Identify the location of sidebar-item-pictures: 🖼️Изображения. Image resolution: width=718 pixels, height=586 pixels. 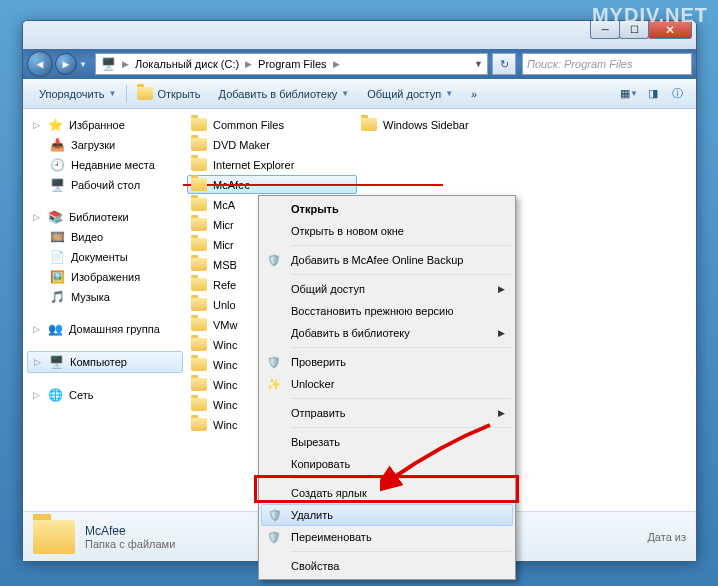
(105, 277).